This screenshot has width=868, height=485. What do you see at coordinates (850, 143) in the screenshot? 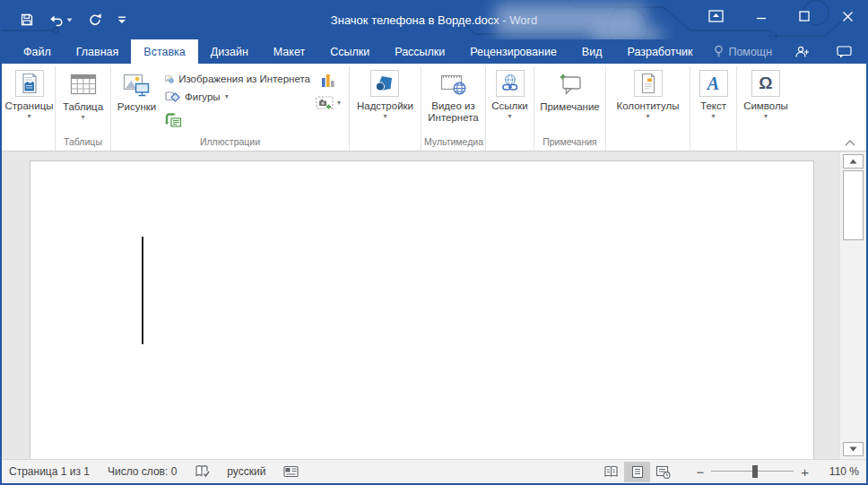
I see `collapse-ribbon-button` at bounding box center [850, 143].